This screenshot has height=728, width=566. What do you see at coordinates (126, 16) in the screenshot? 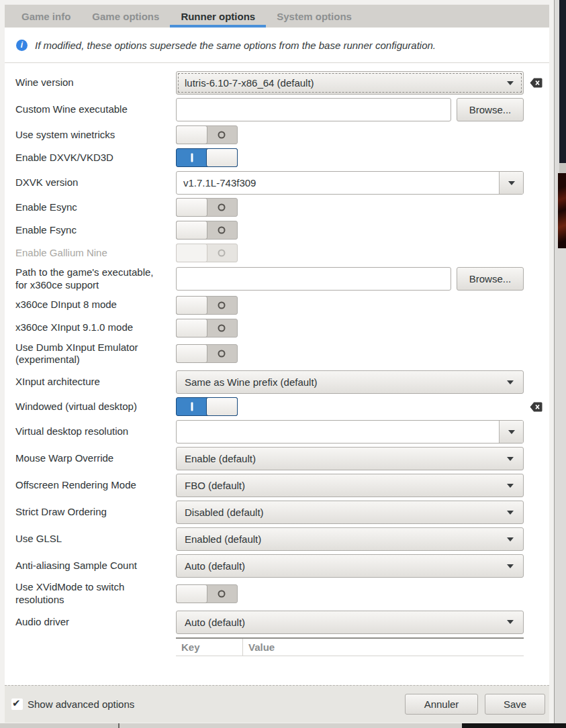
I see `tab-game-options: Game options` at bounding box center [126, 16].